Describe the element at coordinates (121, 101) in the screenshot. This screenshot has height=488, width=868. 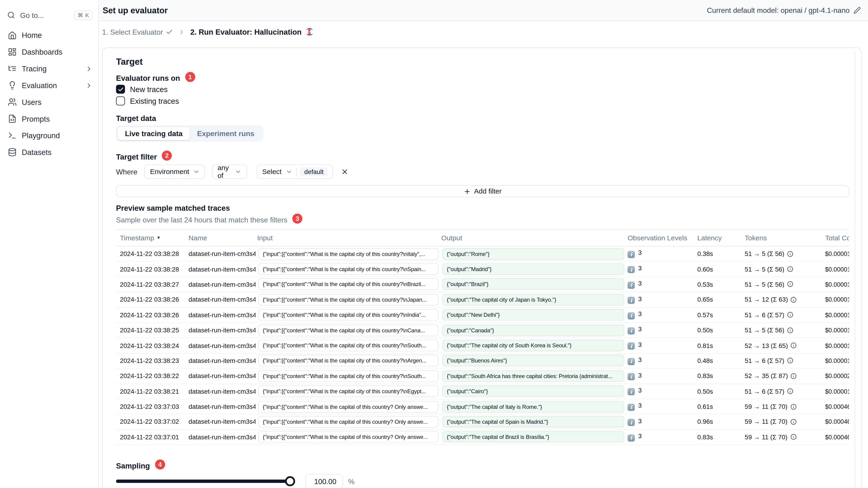
I see `checkbox-existing-traces` at that location.